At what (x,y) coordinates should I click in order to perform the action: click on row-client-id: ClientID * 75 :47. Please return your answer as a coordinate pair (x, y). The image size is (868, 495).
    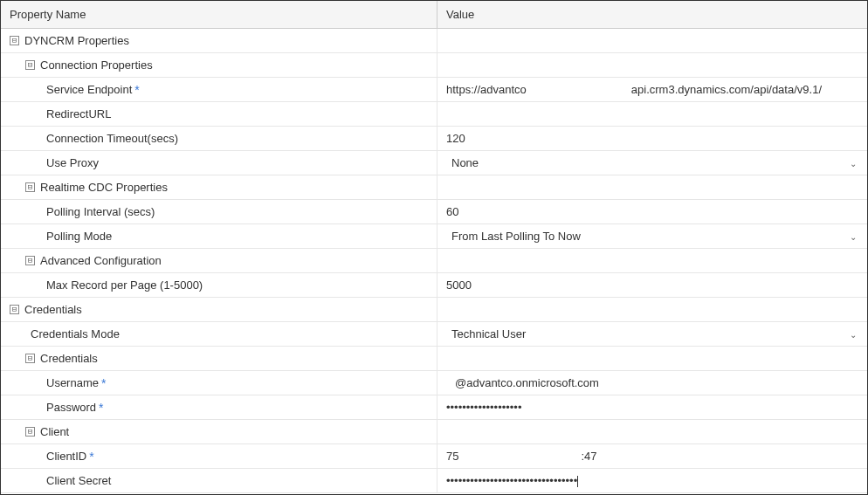
    Looking at the image, I should click on (434, 457).